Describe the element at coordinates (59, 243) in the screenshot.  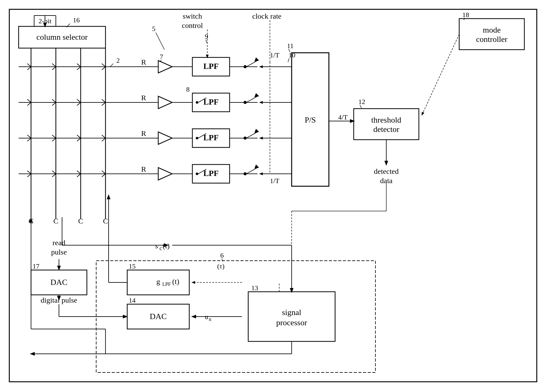
I see `read-pulse-label: read` at that location.